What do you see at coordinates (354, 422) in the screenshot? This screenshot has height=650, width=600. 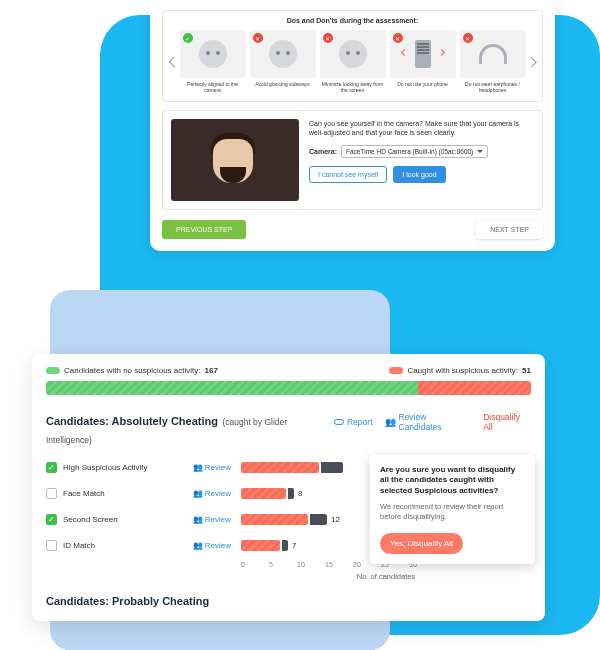 I see `report-link: Report` at bounding box center [354, 422].